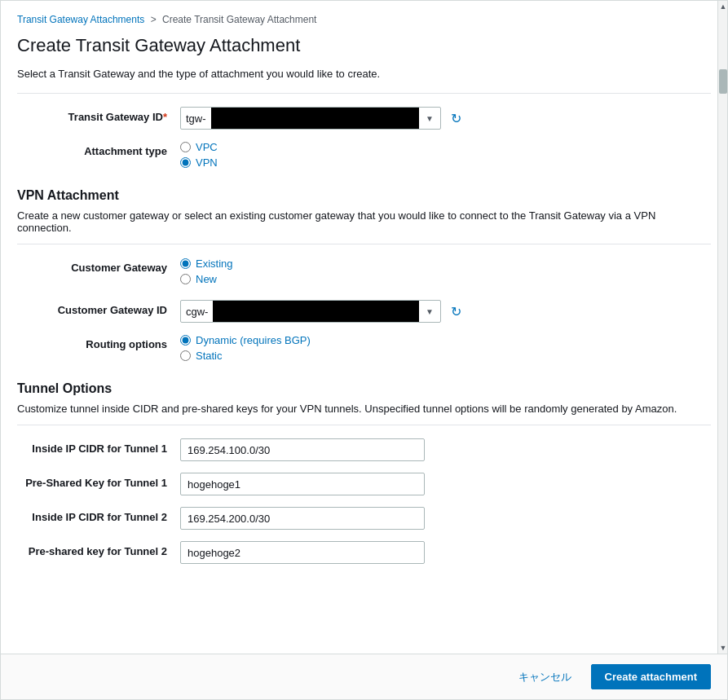  Describe the element at coordinates (545, 677) in the screenshot. I see `cancel-button: キャンセル` at that location.